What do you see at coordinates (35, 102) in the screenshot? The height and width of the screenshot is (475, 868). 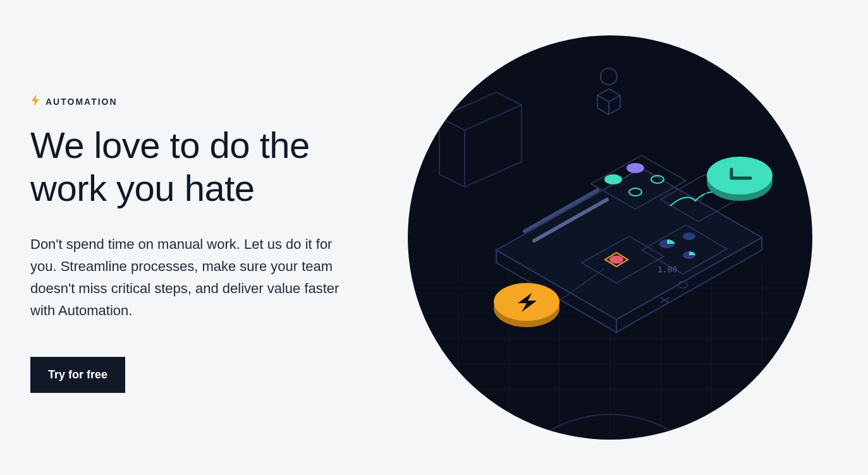 I see `lightning-icon` at bounding box center [35, 102].